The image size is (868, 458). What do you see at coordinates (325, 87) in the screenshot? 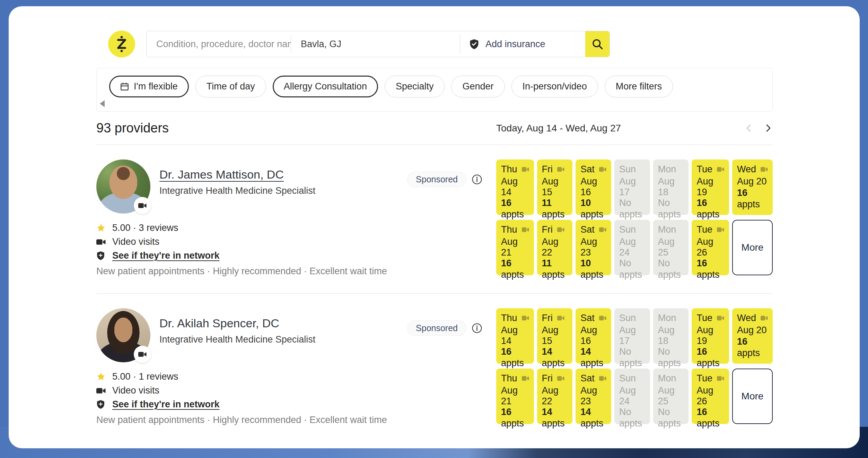
I see `filter-allergy-consultation: Allergy Consultation` at bounding box center [325, 87].